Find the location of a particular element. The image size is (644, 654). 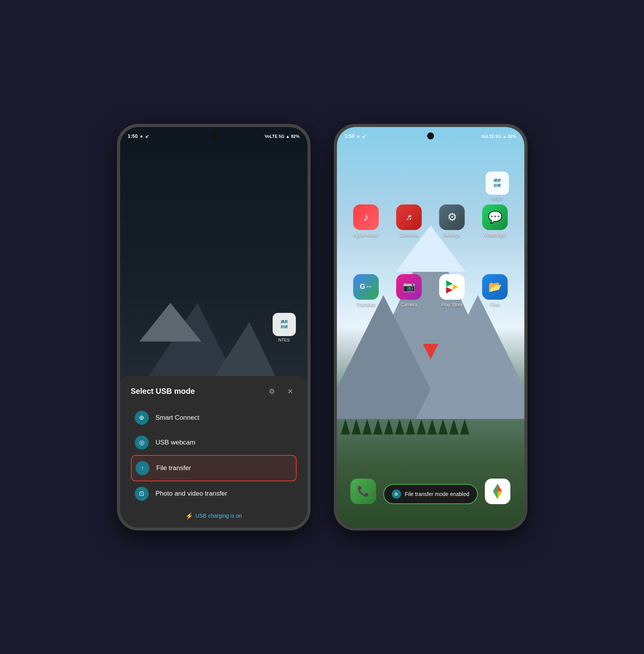

file-transfer-toast: ⊕ File transfer mode enabled is located at coordinates (431, 494).